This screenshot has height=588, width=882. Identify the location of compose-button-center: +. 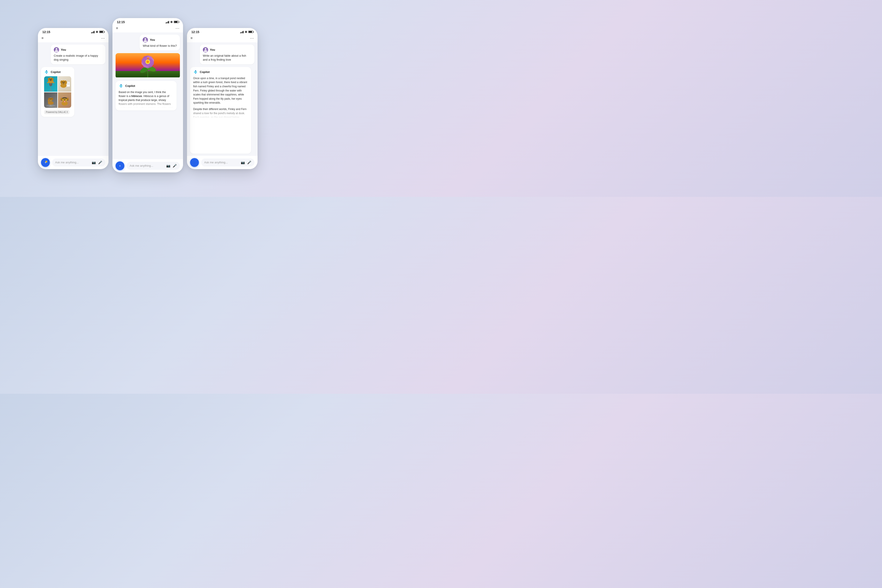
(120, 166).